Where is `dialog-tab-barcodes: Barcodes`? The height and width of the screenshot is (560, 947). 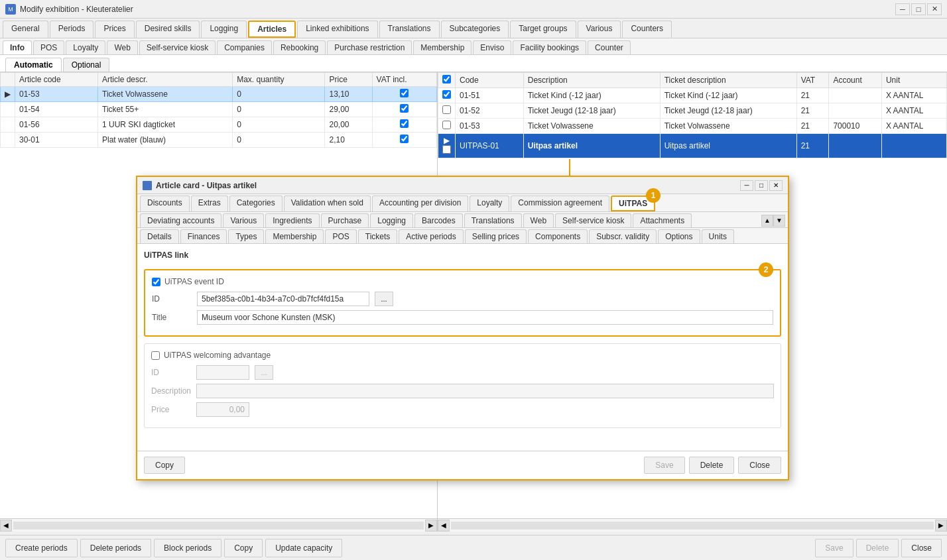 dialog-tab-barcodes: Barcodes is located at coordinates (439, 220).